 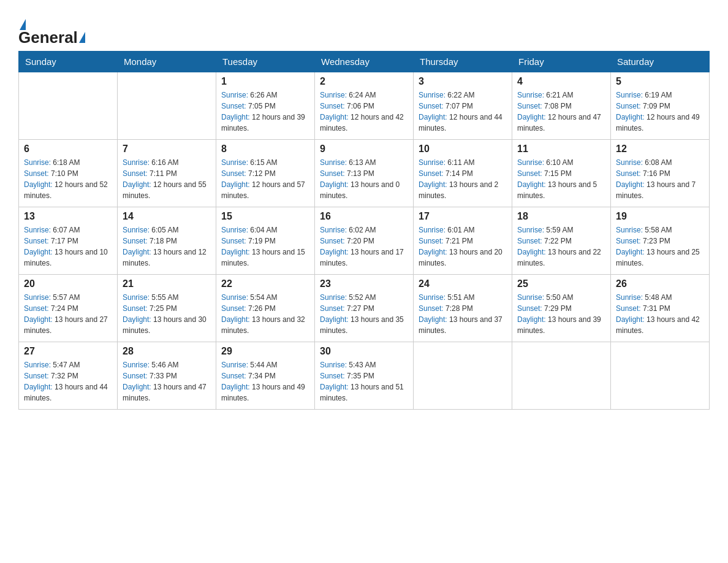 What do you see at coordinates (364, 174) in the screenshot?
I see `calendar-week-2: 6Sunrise: 6:18 AMSunset: 7:10 PMDaylight…` at bounding box center [364, 174].